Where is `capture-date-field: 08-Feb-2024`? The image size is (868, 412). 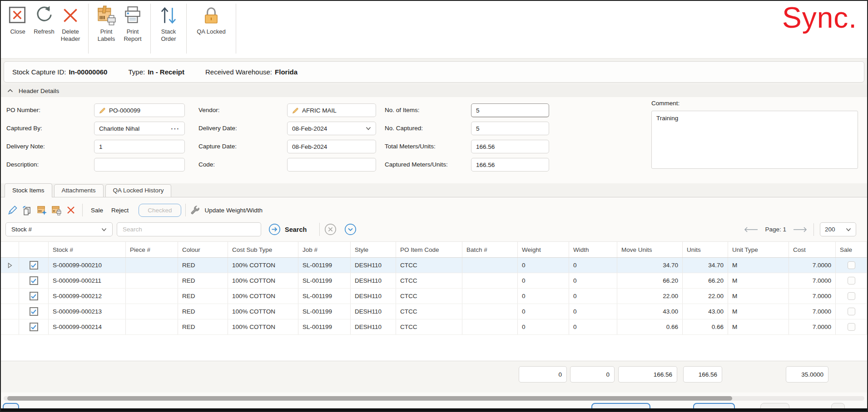 capture-date-field: 08-Feb-2024 is located at coordinates (332, 147).